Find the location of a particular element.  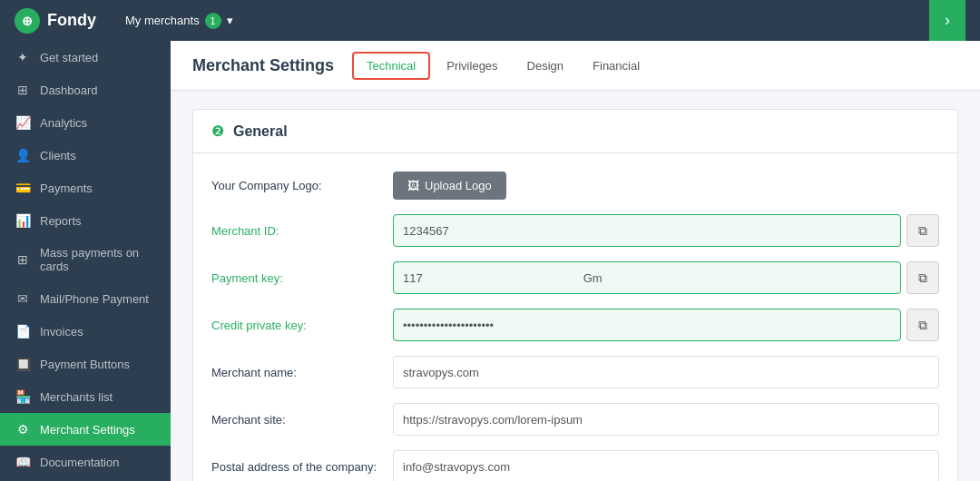

mail-phone-icon: ✉ is located at coordinates (23, 299).